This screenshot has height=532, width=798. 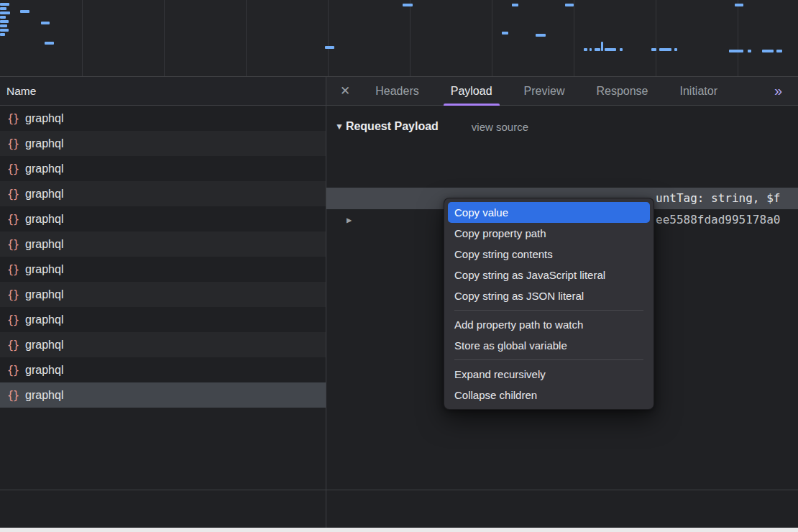 I want to click on request-payload-section: ▼ Request Payload view source, so click(x=562, y=127).